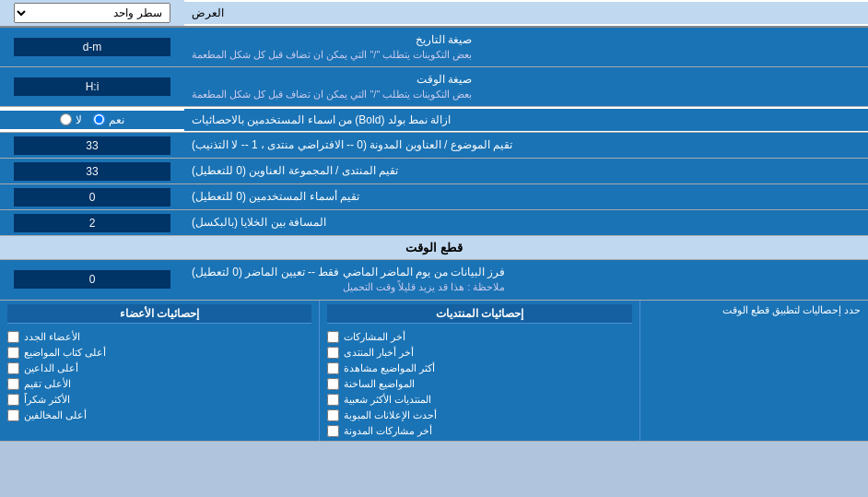 The height and width of the screenshot is (497, 868). Describe the element at coordinates (434, 120) in the screenshot. I see `bold-row: ازالة نمط بولد (Bold) من اسماء المستخدمي…` at that location.